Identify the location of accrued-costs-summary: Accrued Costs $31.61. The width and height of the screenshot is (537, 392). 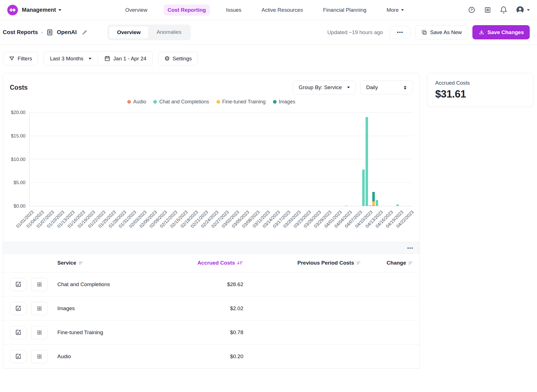
(480, 90).